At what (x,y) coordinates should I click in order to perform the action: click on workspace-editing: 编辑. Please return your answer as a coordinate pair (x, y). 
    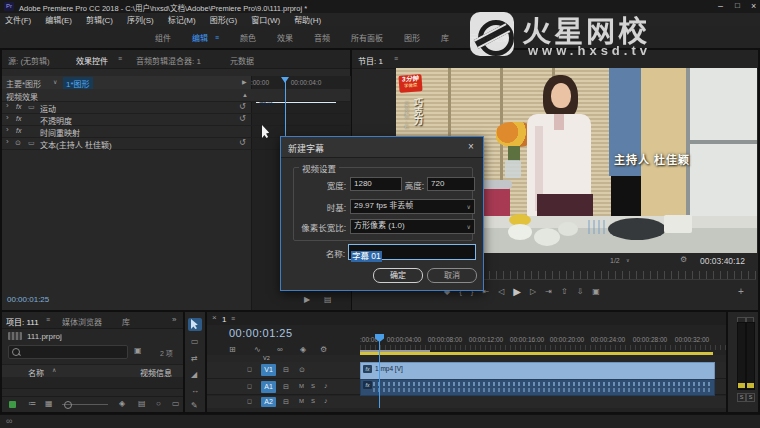
    Looking at the image, I should click on (200, 38).